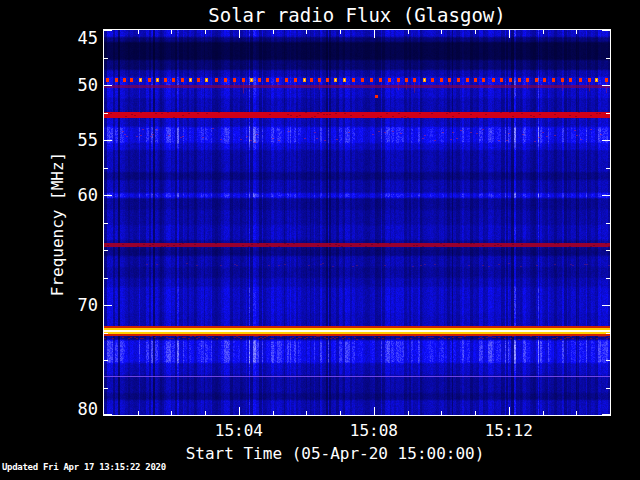 The height and width of the screenshot is (480, 640). What do you see at coordinates (58, 224) in the screenshot?
I see `y-axis-title: Frequency [MHz]` at bounding box center [58, 224].